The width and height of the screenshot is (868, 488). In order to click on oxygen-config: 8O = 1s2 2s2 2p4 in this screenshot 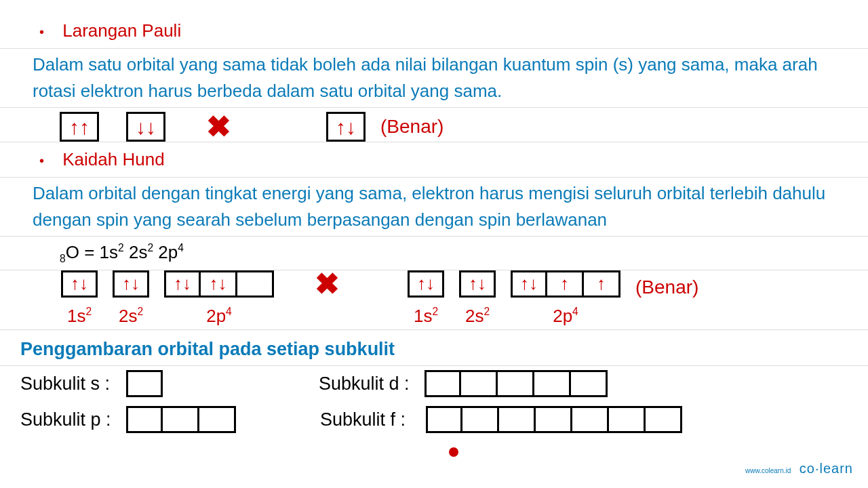, I will do `click(434, 253)`.